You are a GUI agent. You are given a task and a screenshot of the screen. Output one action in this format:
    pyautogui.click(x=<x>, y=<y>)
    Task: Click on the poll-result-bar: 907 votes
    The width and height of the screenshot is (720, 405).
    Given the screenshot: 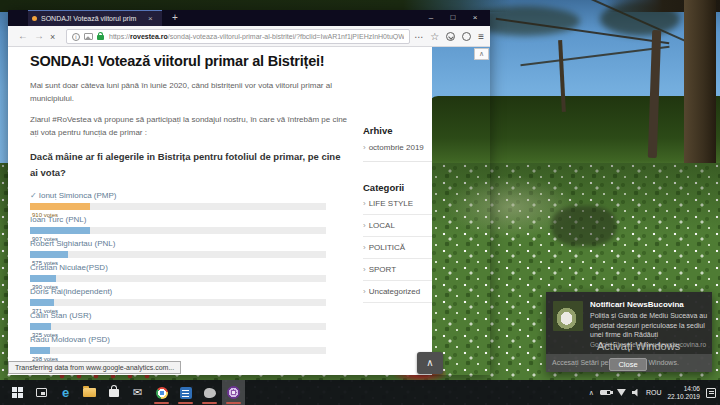 What is the action you would take?
    pyautogui.click(x=178, y=230)
    